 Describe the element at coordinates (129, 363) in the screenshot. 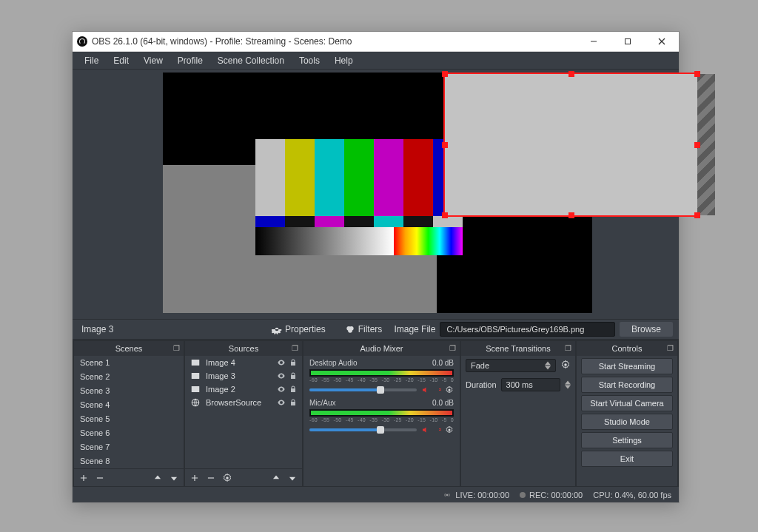

I see `scene-item: Scene 1` at that location.